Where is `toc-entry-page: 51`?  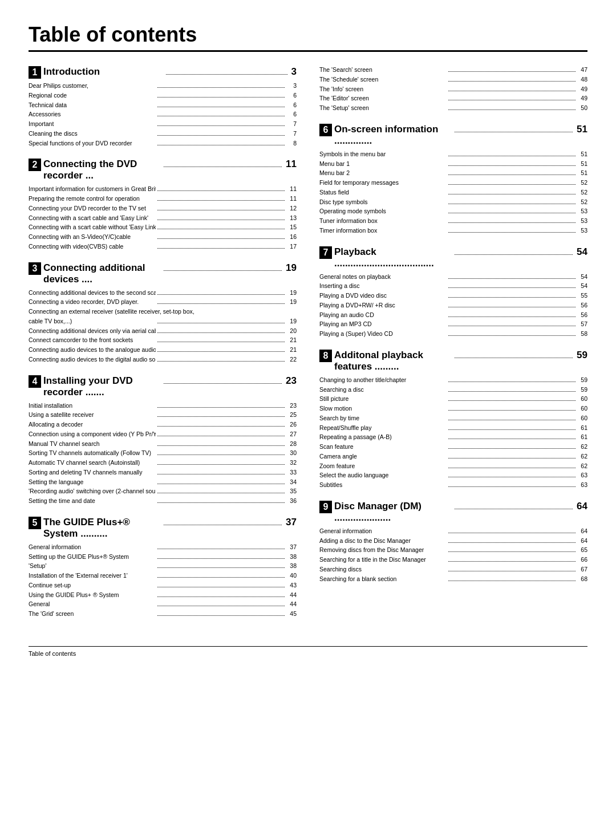 toc-entry-page: 51 is located at coordinates (582, 155).